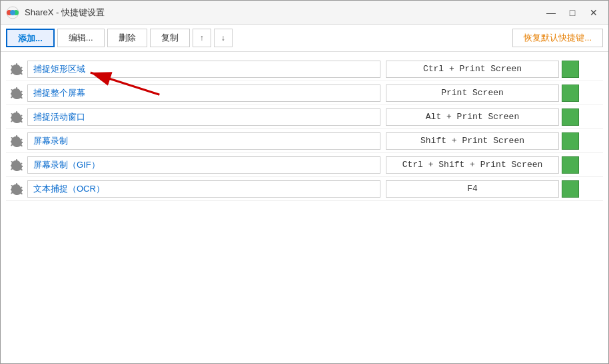  Describe the element at coordinates (204, 117) in the screenshot. I see `hotkey-label-3: 捕捉活动窗口` at that location.